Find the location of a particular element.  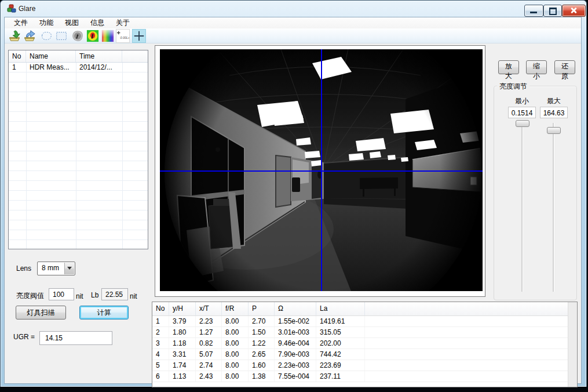

min-slider-thumb is located at coordinates (523, 124).